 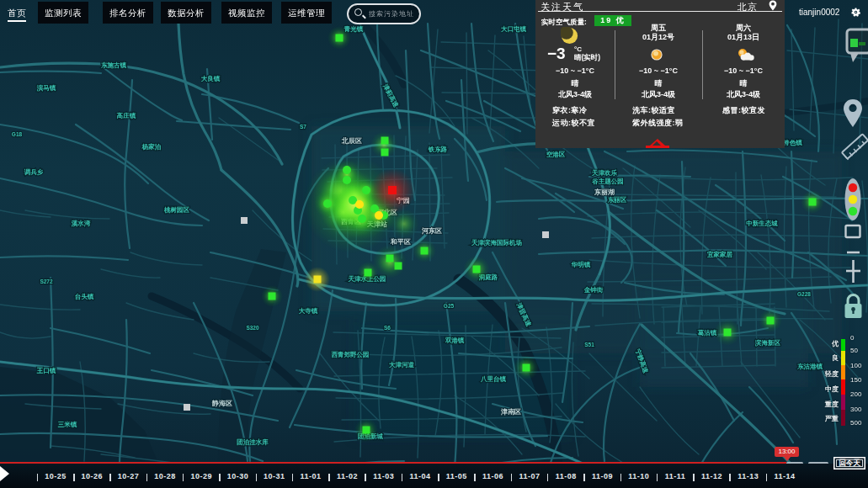 I want to click on svg-text: 桃树园区, so click(x=177, y=210).